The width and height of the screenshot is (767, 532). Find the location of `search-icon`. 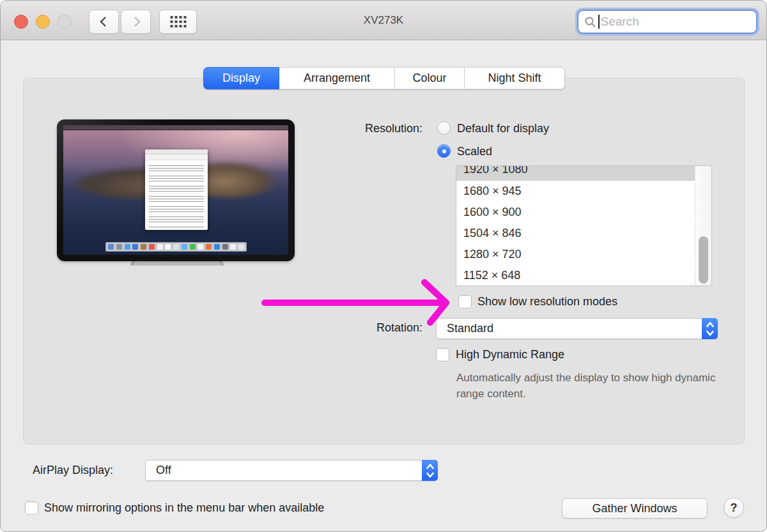

search-icon is located at coordinates (591, 22).